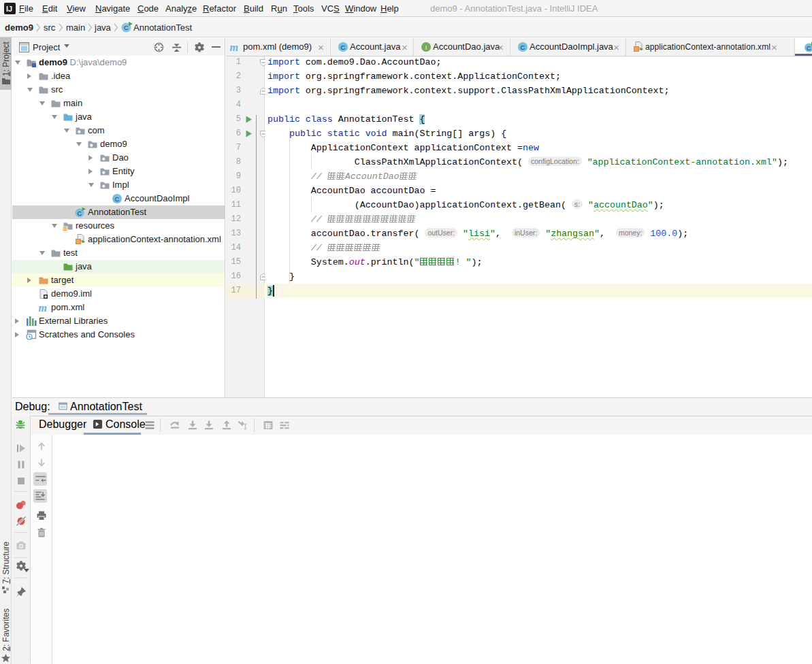 This screenshot has height=664, width=812. I want to click on svg-text: IJ, so click(10, 9).